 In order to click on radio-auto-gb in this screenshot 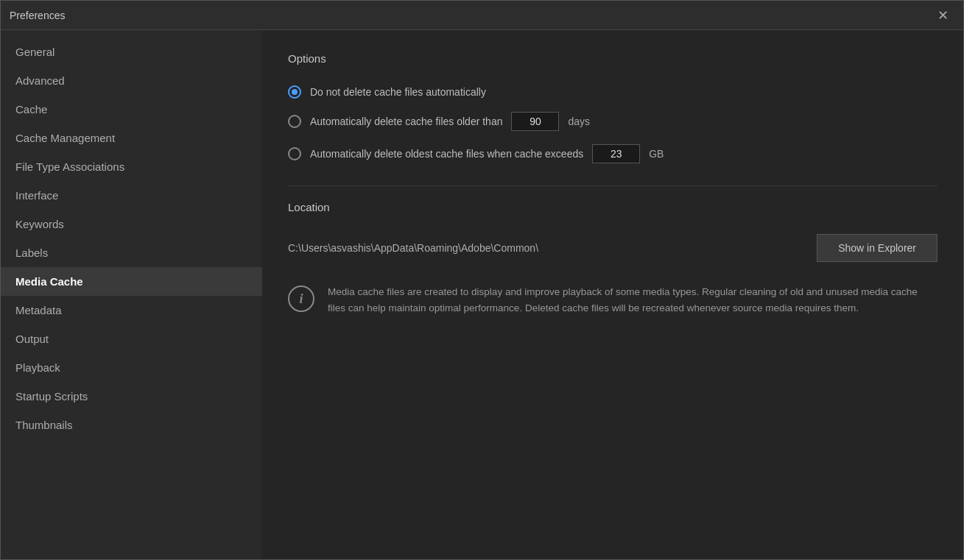, I will do `click(295, 154)`.